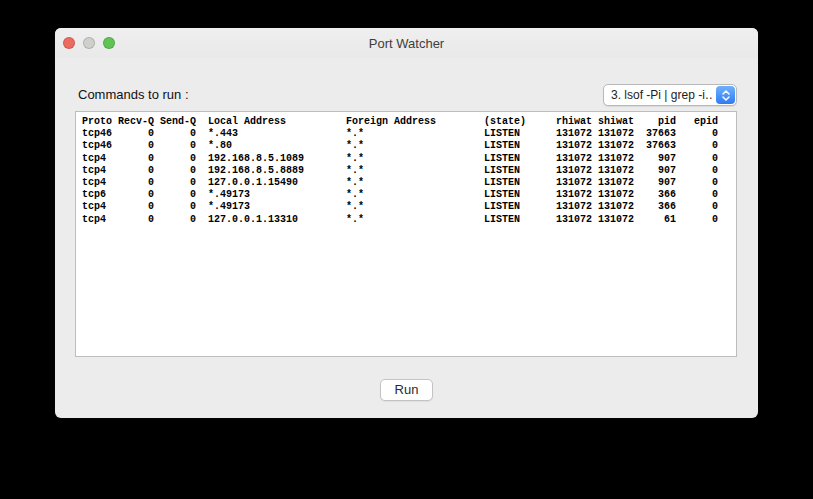  Describe the element at coordinates (134, 94) in the screenshot. I see `commands-label: Commands to run :` at that location.